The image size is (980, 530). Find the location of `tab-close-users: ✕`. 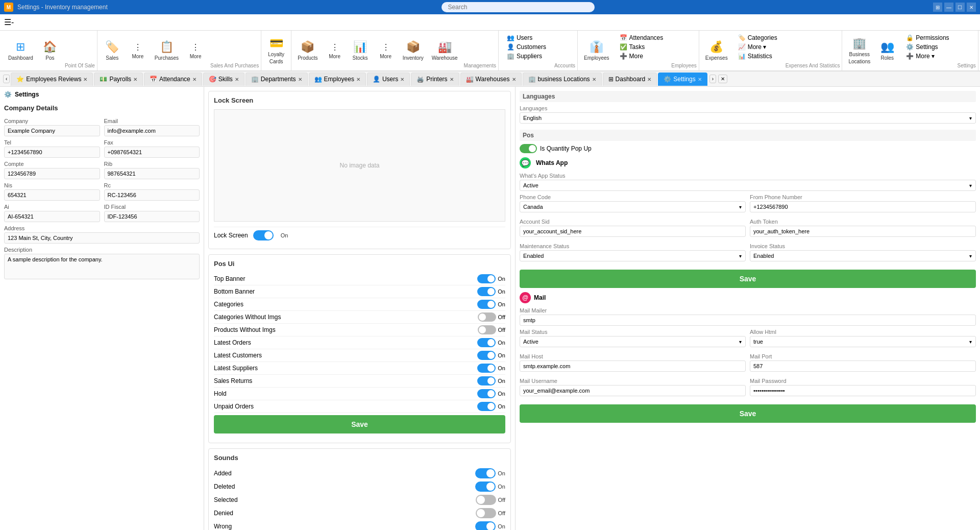

tab-close-users: ✕ is located at coordinates (402, 80).